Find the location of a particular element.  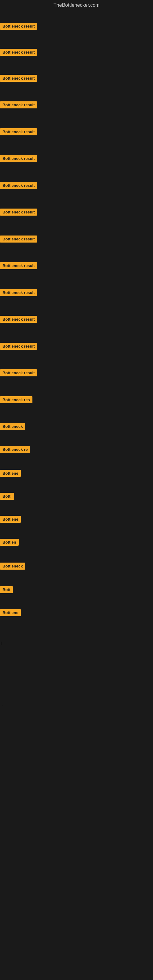

bottleneck-result-item: Bottlen is located at coordinates (9, 542).